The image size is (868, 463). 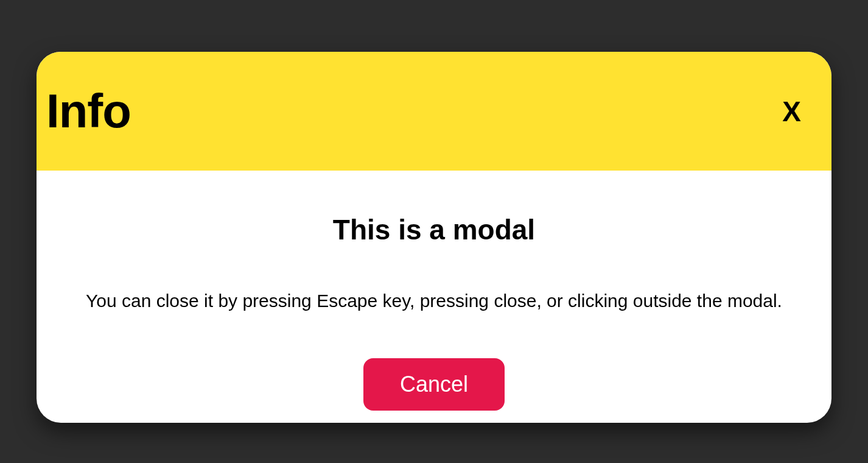 I want to click on close-button: X, so click(x=791, y=111).